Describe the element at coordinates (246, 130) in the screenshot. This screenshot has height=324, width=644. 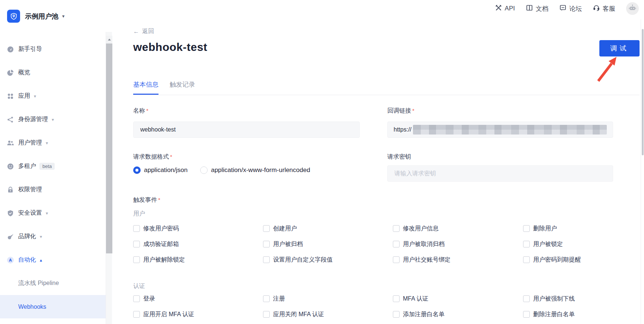
I see `name-input` at that location.